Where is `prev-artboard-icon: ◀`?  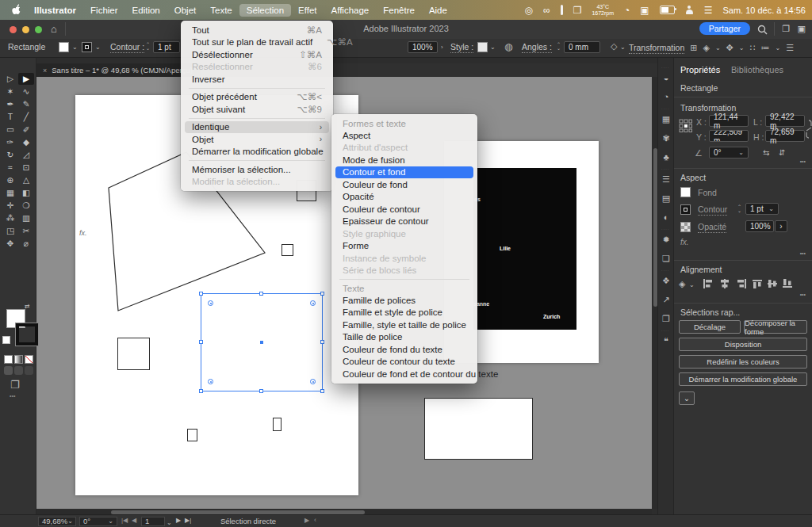
prev-artboard-icon: ◀ is located at coordinates (134, 520).